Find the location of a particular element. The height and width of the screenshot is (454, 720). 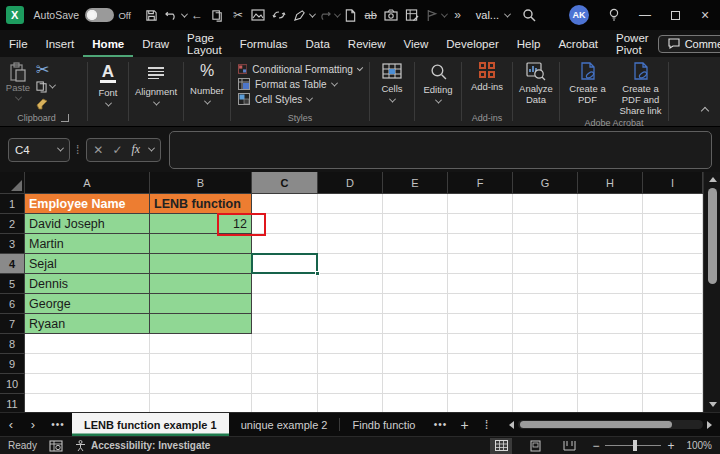

row-header-7: 7 is located at coordinates (12, 324).